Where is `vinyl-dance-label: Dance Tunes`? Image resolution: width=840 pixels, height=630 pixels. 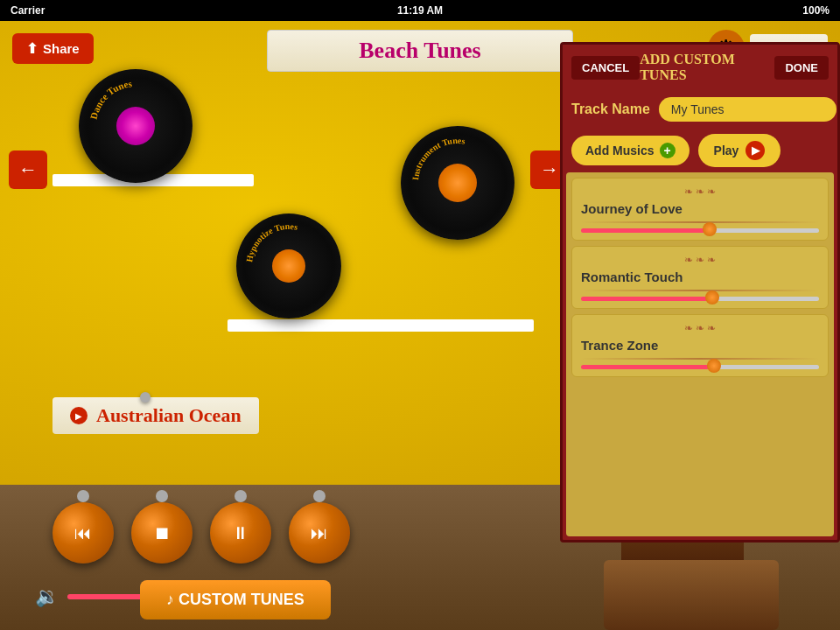 vinyl-dance-label: Dance Tunes is located at coordinates (136, 126).